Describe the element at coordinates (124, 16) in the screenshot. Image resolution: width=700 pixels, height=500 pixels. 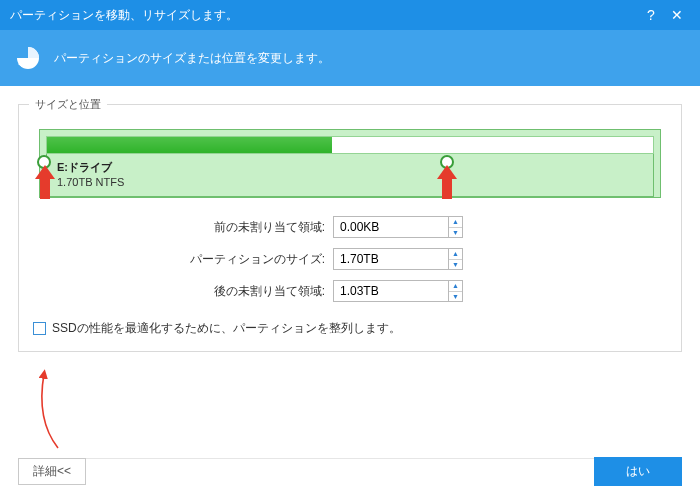
I see `window-title: パーティションを移動、リサイズします。` at that location.